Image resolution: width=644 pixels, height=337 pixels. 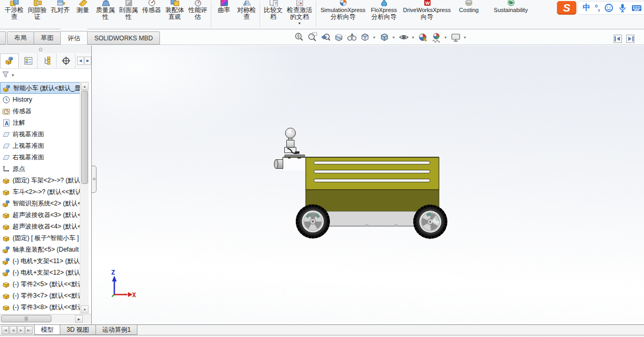 I want to click on view-settings-dropdown-caret: ▼, so click(x=466, y=38).